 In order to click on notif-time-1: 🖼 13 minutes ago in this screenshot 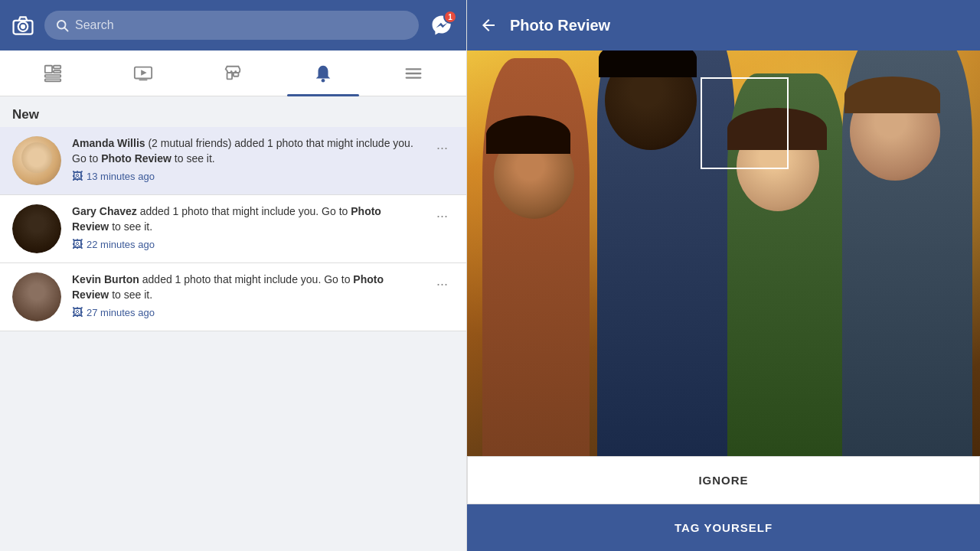, I will do `click(246, 176)`.